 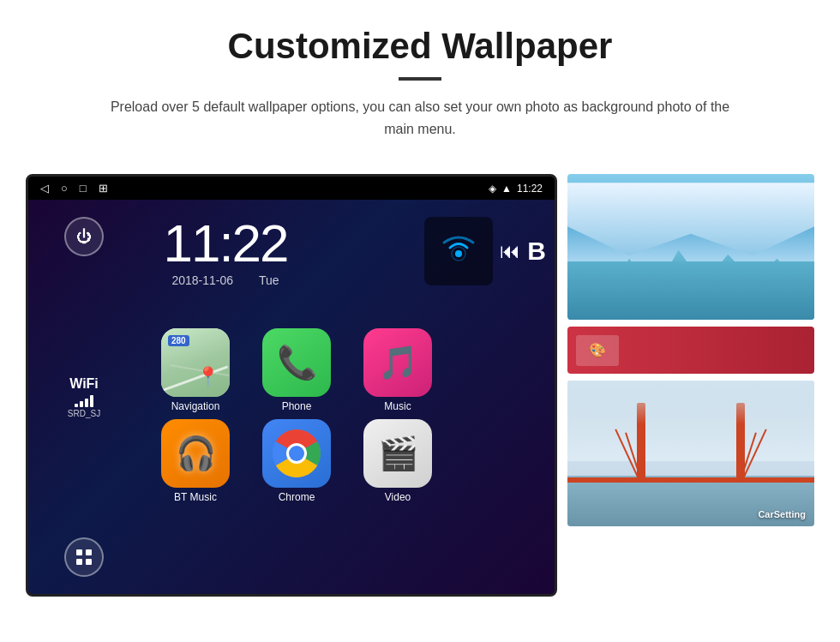 I want to click on nav-pin-icon: 📍, so click(x=207, y=377).